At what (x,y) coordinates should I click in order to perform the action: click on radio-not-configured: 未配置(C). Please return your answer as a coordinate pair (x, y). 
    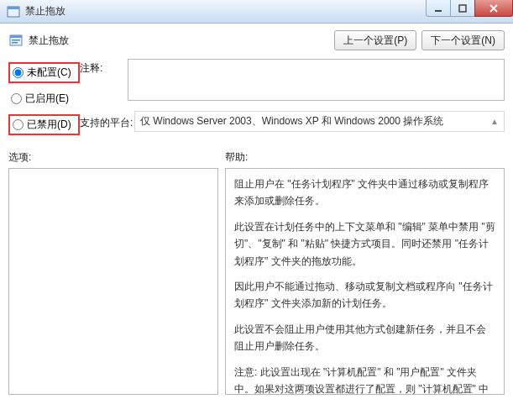
    Looking at the image, I should click on (44, 72).